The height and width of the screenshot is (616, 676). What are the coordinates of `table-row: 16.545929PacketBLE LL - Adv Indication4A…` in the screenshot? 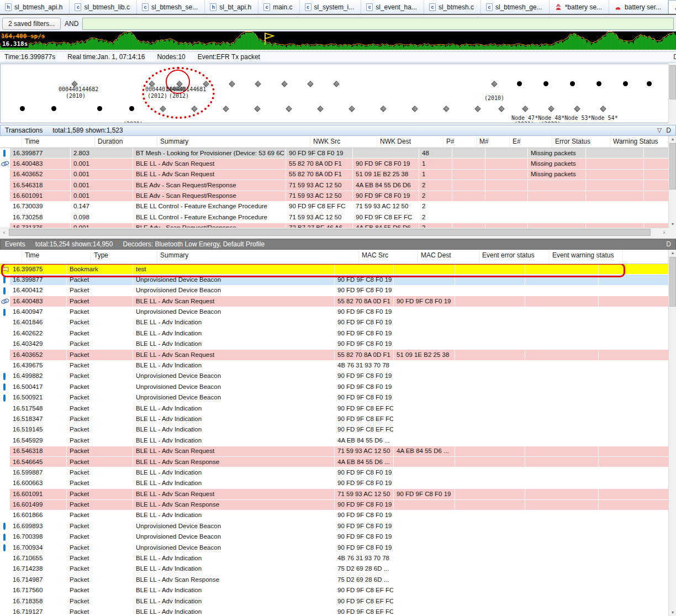 It's located at (334, 441).